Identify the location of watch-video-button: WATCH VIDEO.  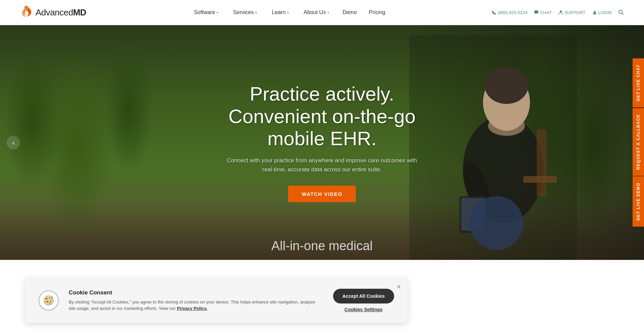
(322, 194).